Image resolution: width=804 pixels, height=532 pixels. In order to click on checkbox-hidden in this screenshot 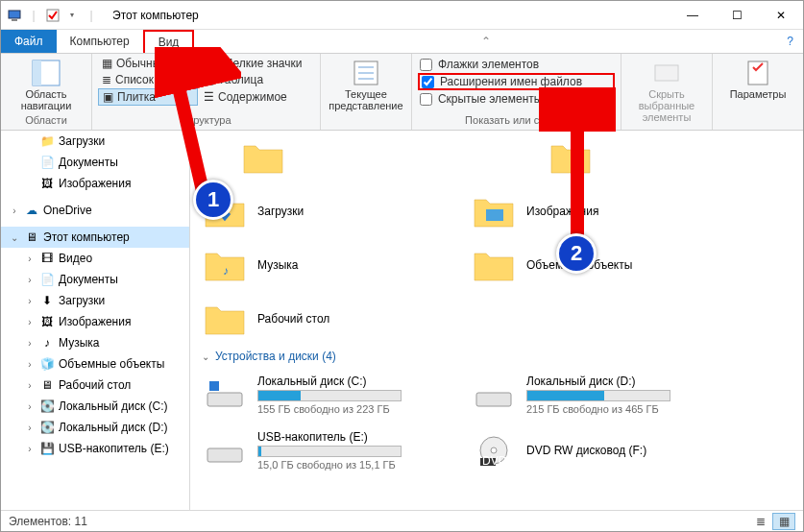, I will do `click(426, 100)`.